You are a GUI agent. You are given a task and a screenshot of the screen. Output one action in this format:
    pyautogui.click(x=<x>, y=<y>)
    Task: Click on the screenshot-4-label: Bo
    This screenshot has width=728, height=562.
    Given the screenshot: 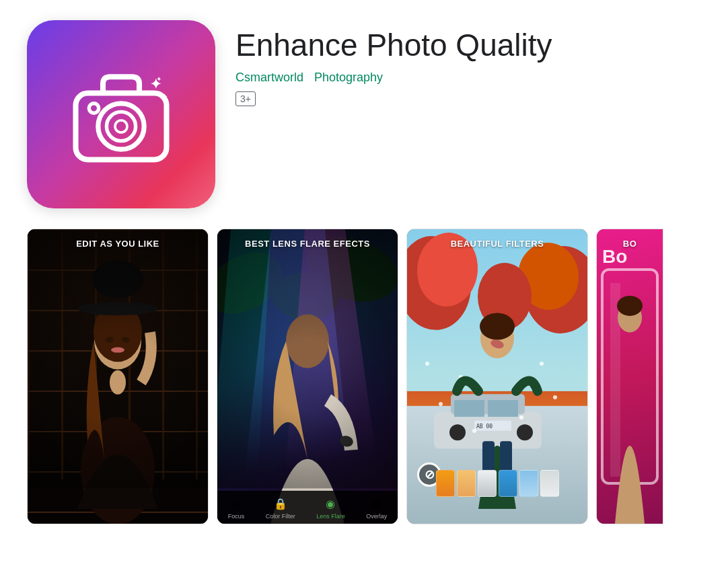 What is the action you would take?
    pyautogui.click(x=630, y=243)
    